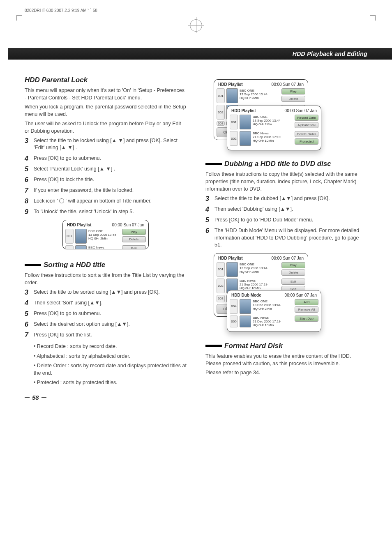  Describe the element at coordinates (286, 182) in the screenshot. I see `body-text: Follow these instructions to copy the ti…` at that location.